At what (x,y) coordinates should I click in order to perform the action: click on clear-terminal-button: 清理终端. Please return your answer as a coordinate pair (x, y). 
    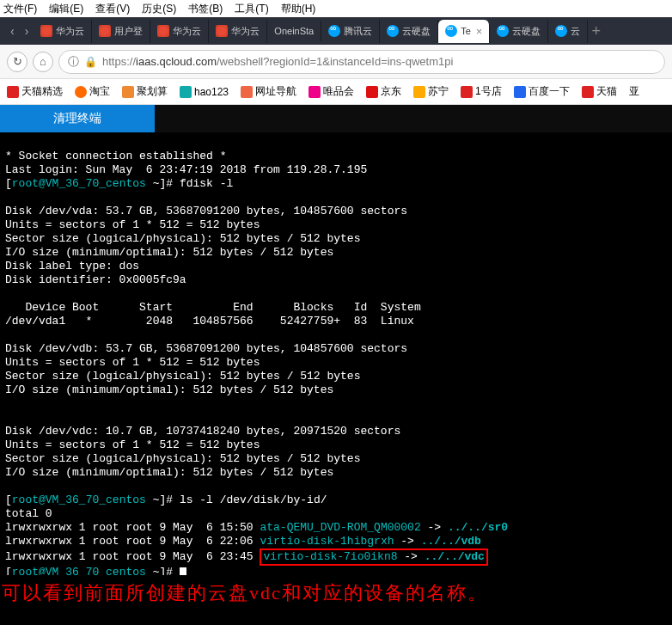
    Looking at the image, I should click on (77, 119).